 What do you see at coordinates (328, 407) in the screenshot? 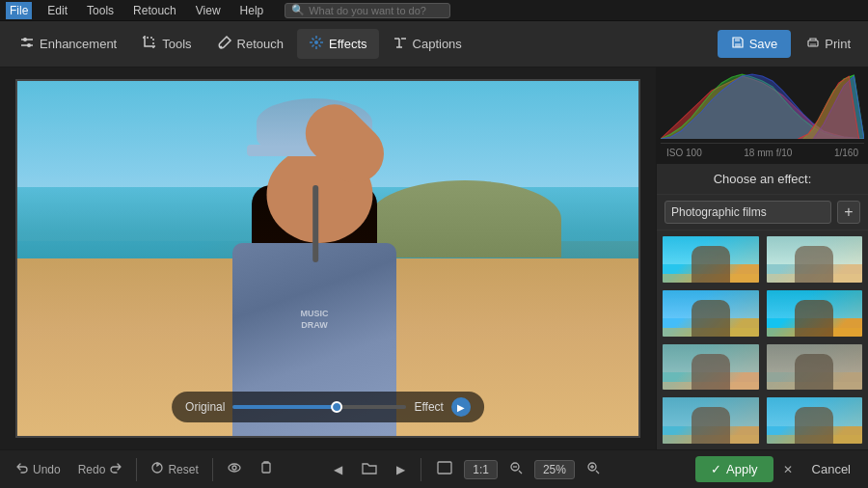
I see `effect-slider: Original Effect ▶` at bounding box center [328, 407].